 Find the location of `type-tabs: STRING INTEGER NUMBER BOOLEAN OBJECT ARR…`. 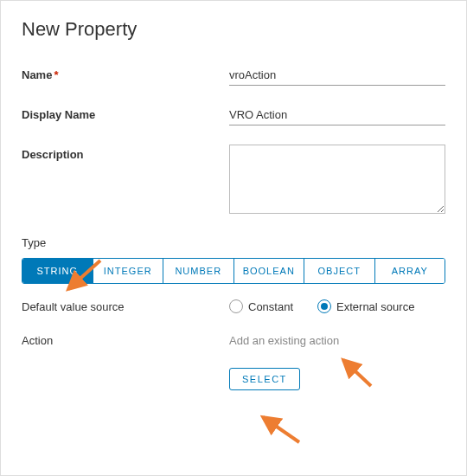

type-tabs: STRING INTEGER NUMBER BOOLEAN OBJECT ARR… is located at coordinates (234, 271).